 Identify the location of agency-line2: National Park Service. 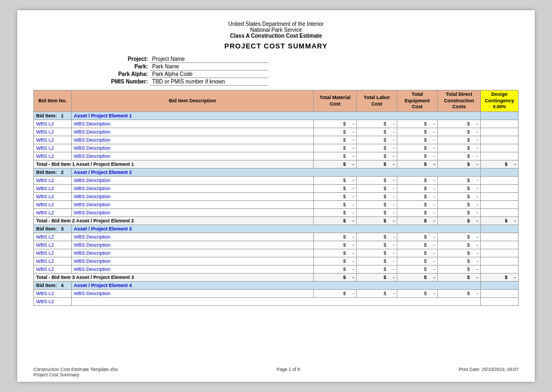
(276, 30).